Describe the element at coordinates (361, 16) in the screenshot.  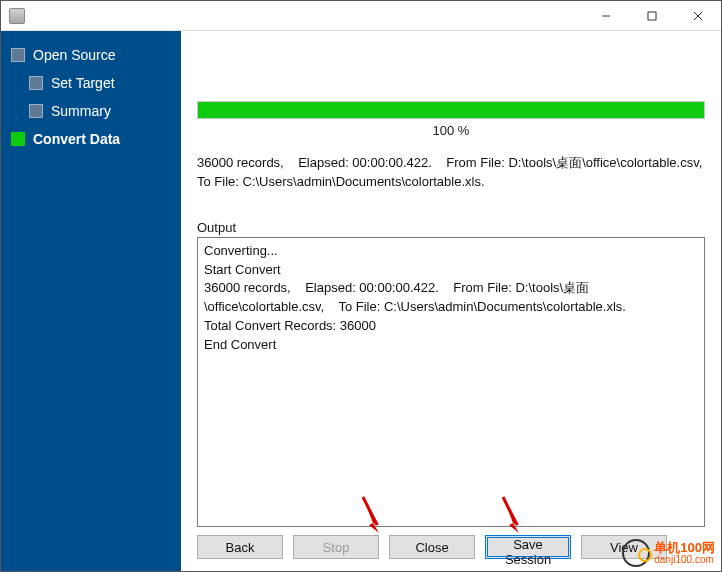
I see `window-titlebar` at that location.